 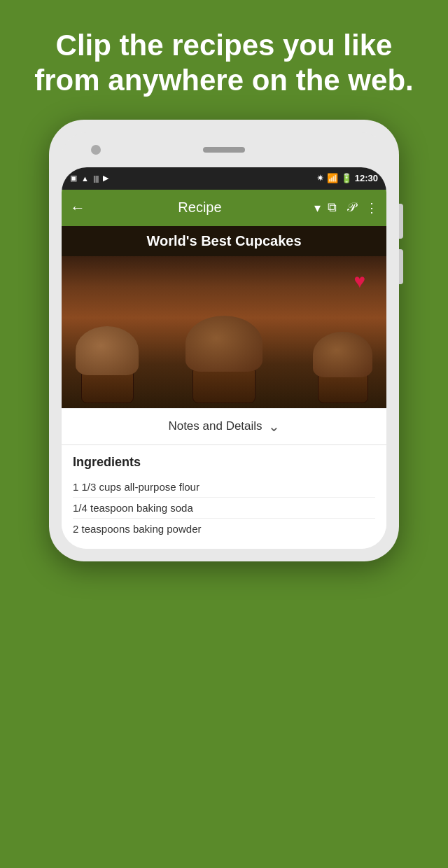 I want to click on cup-right, so click(x=343, y=388).